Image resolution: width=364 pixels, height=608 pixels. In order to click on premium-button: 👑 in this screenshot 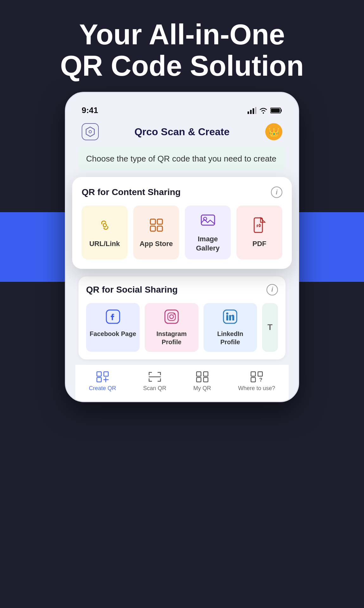, I will do `click(274, 132)`.